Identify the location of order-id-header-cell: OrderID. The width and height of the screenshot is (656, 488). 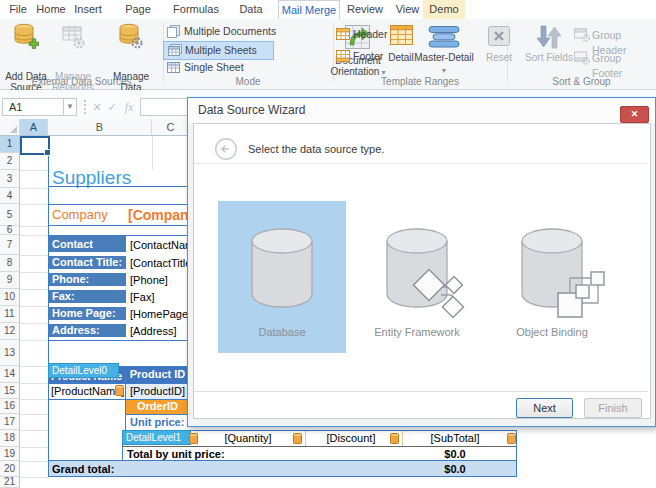
(158, 406).